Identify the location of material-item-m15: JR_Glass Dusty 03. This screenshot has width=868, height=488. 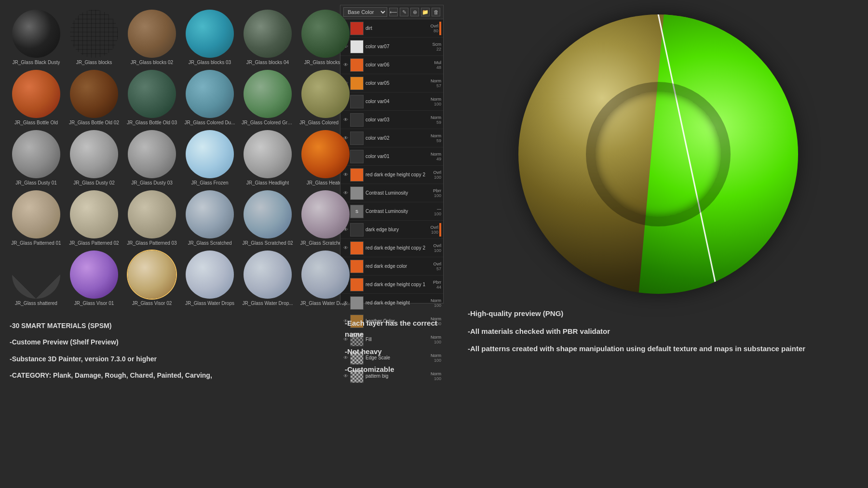
(152, 158).